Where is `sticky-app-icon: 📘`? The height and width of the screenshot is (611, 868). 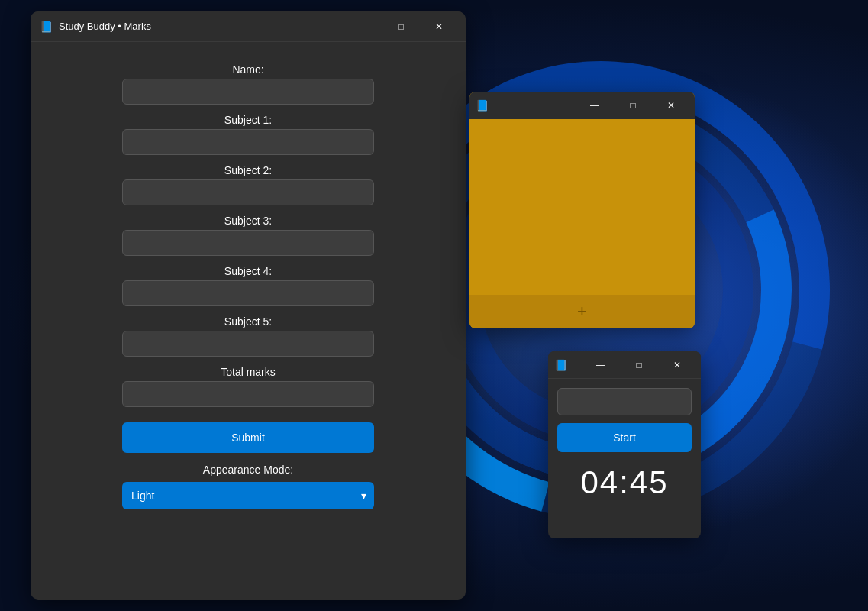 sticky-app-icon: 📘 is located at coordinates (482, 105).